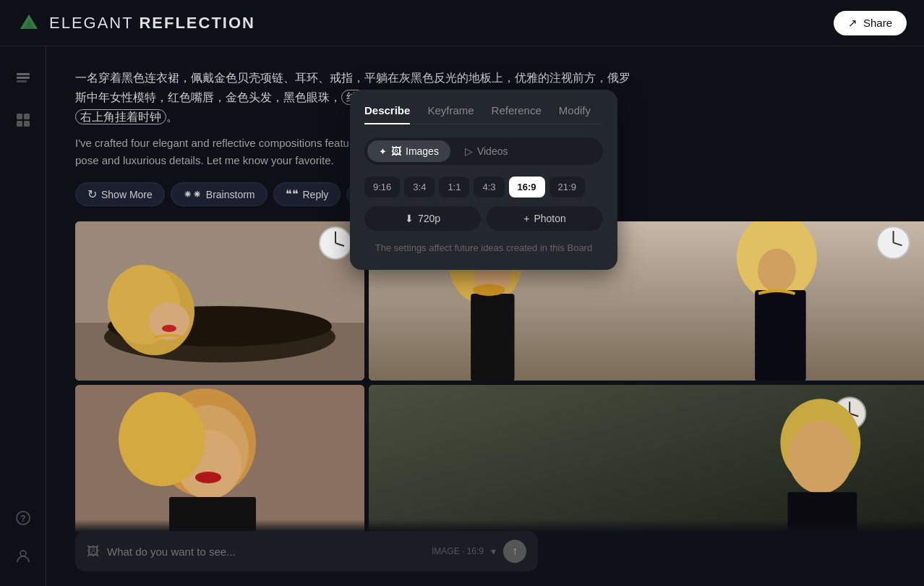 The image size is (924, 586). I want to click on question-icon: ?, so click(23, 518).